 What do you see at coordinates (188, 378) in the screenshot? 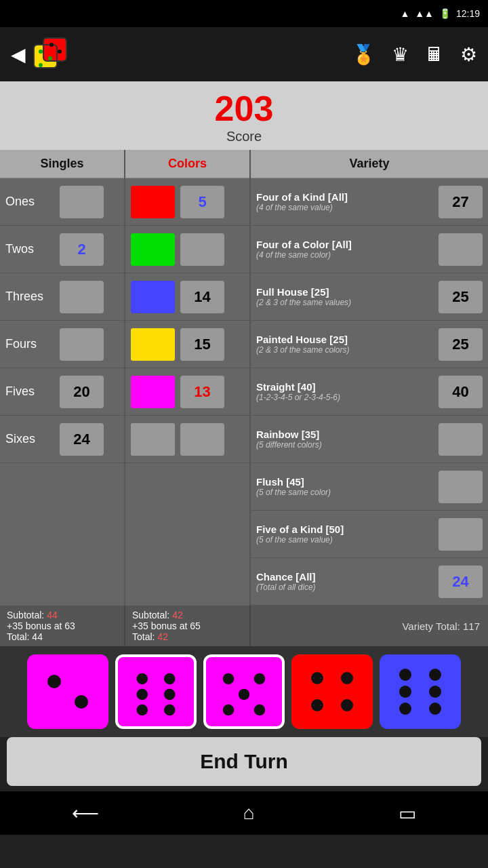
I see `colors-column: Colors 5 14 15 13` at bounding box center [188, 378].